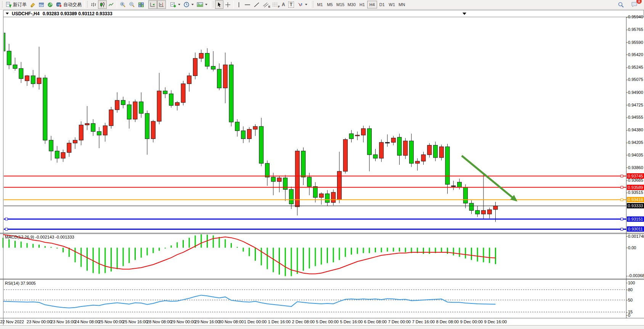  I want to click on time-label: 9 Dec 16:00, so click(496, 322).